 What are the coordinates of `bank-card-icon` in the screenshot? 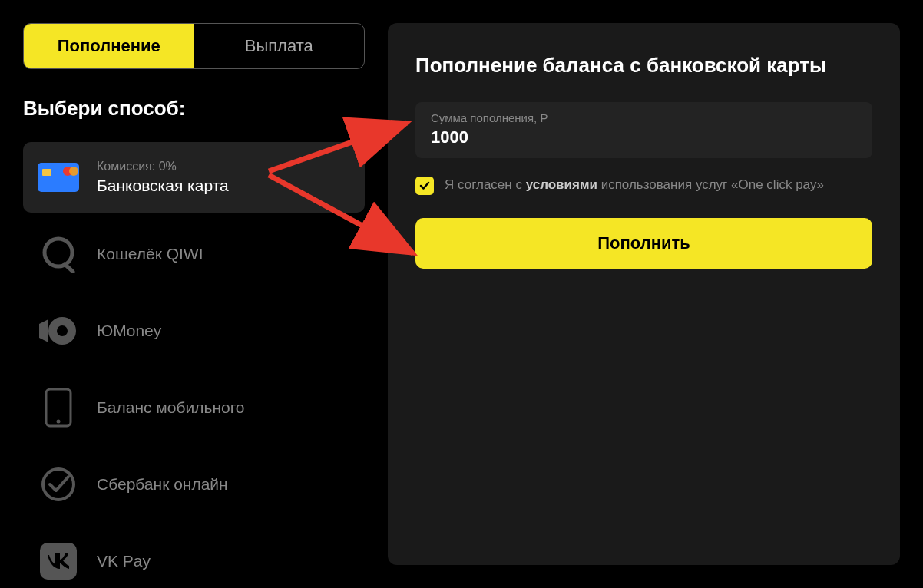 It's located at (58, 177).